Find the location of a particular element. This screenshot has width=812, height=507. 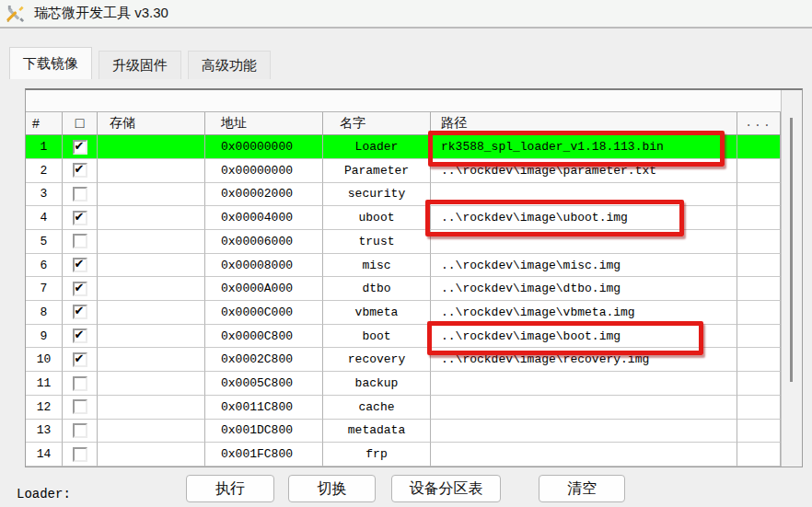

device-partition-table-button: 设备分区表 is located at coordinates (446, 489).